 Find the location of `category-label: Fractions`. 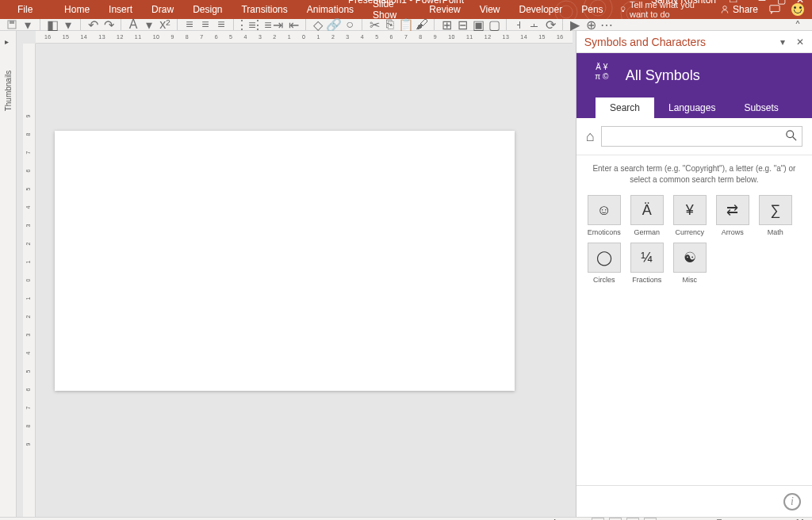

category-label: Fractions is located at coordinates (647, 280).